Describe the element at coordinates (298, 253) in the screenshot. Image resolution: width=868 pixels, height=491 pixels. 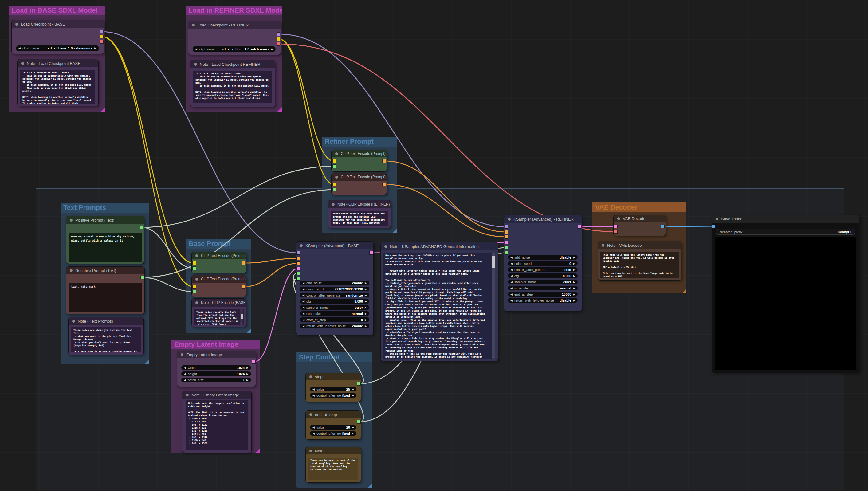
I see `input-port-model` at that location.